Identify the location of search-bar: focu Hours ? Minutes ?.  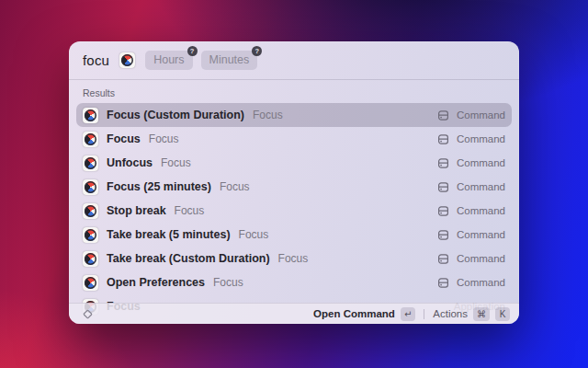
(294, 61).